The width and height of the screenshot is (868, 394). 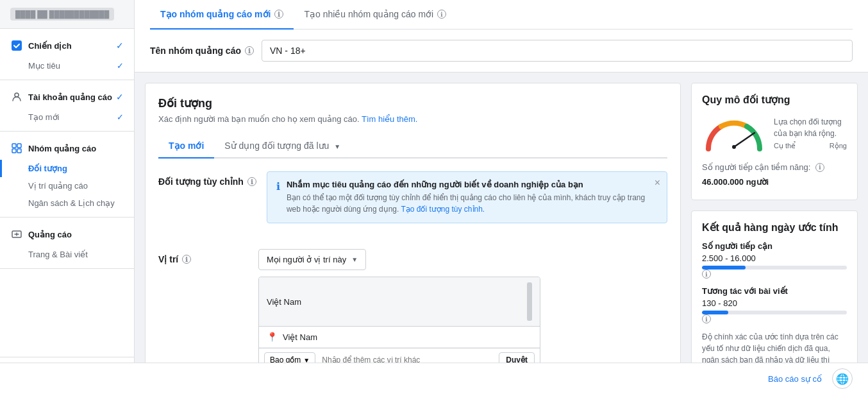 I want to click on sidebar-sub-tao-moi-account: Tạo mới ✓, so click(x=67, y=117).